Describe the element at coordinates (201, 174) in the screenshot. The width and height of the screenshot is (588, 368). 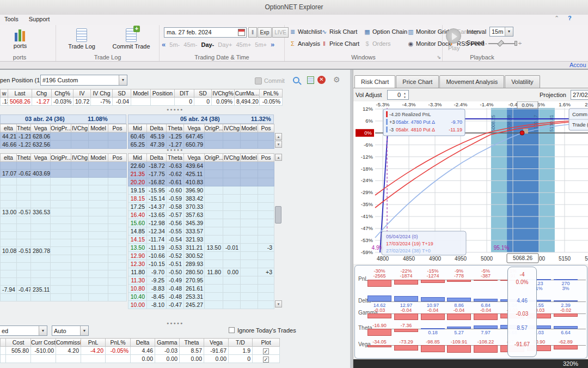
I see `table-row: 21.35-17.75-0.62425.11` at that location.